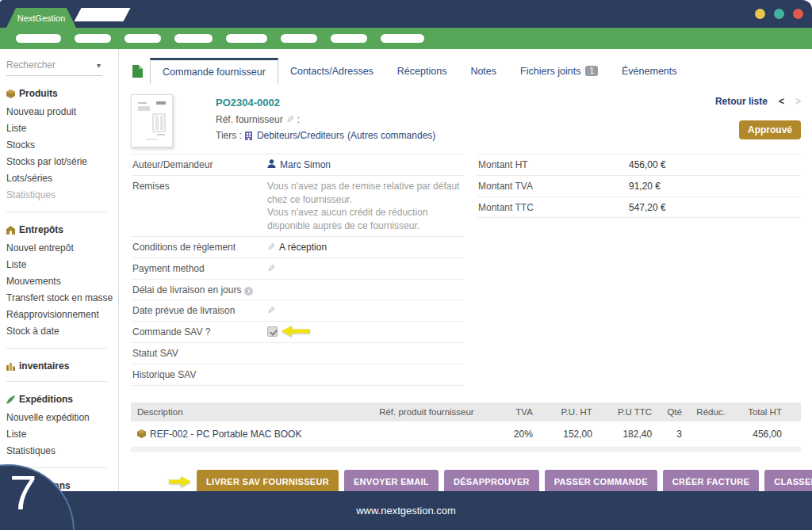  I want to click on tab-label: Notes, so click(484, 71).